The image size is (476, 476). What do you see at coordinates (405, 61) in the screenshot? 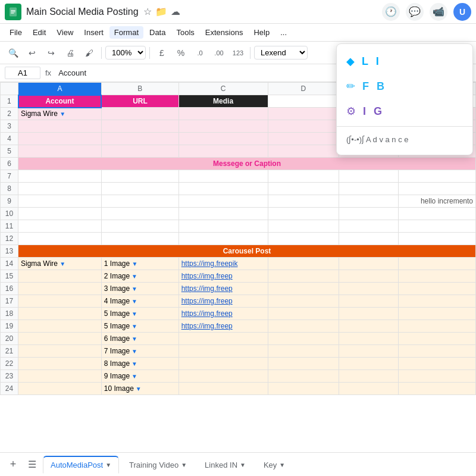
I see `popup-item-li: ◆ L I` at bounding box center [405, 61].